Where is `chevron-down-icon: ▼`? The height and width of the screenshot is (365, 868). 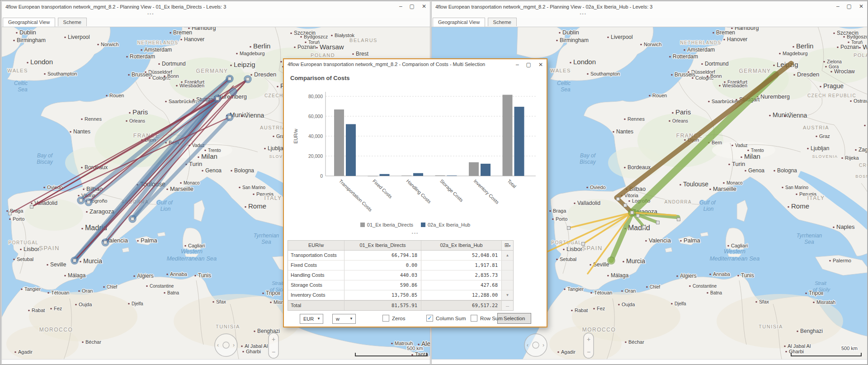 chevron-down-icon: ▼ is located at coordinates (319, 318).